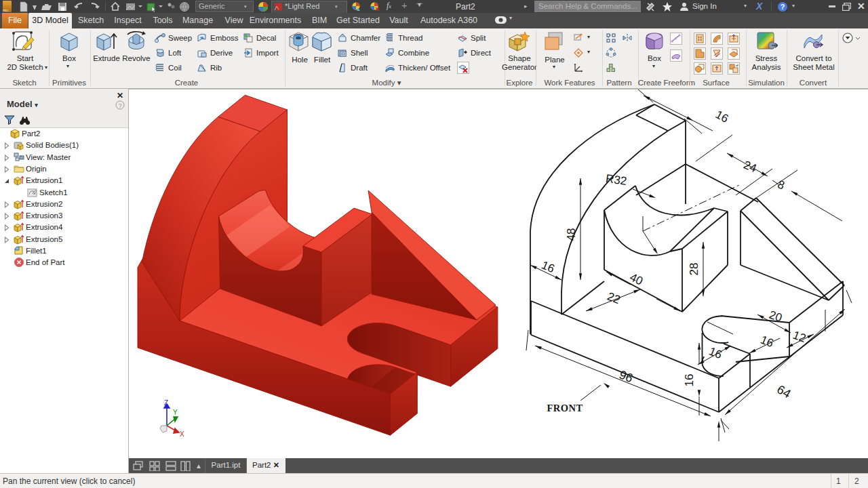 The height and width of the screenshot is (488, 868). Describe the element at coordinates (626, 376) in the screenshot. I see `svg-text: 96` at that location.